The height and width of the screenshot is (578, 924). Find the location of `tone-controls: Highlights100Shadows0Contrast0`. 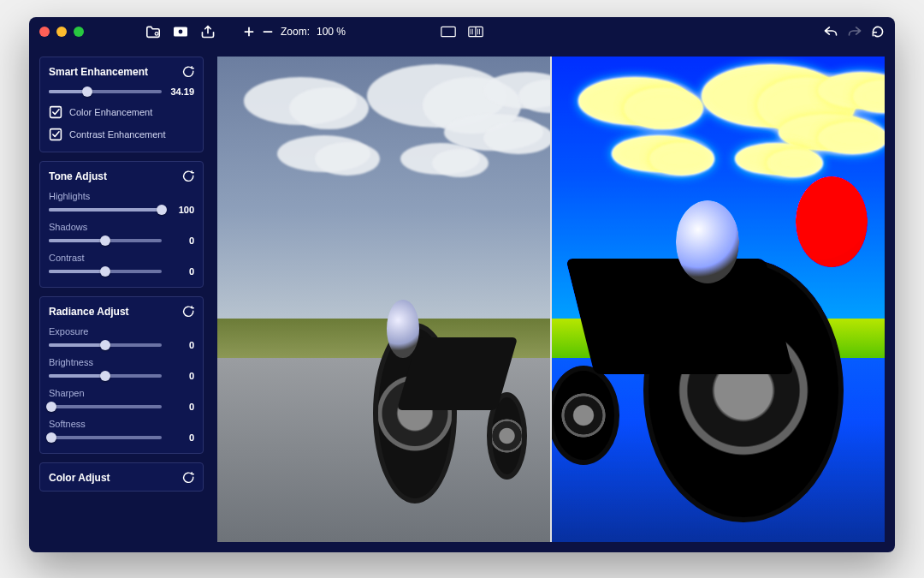

tone-controls: Highlights100Shadows0Contrast0 is located at coordinates (121, 234).